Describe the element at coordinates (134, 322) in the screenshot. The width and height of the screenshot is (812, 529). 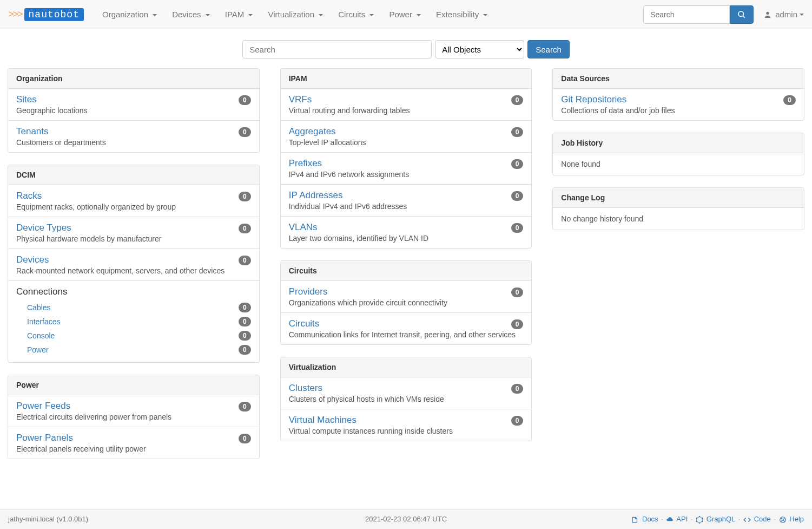
I see `list-item: ConnectionsCables0Interfaces0Console0Pow…` at that location.